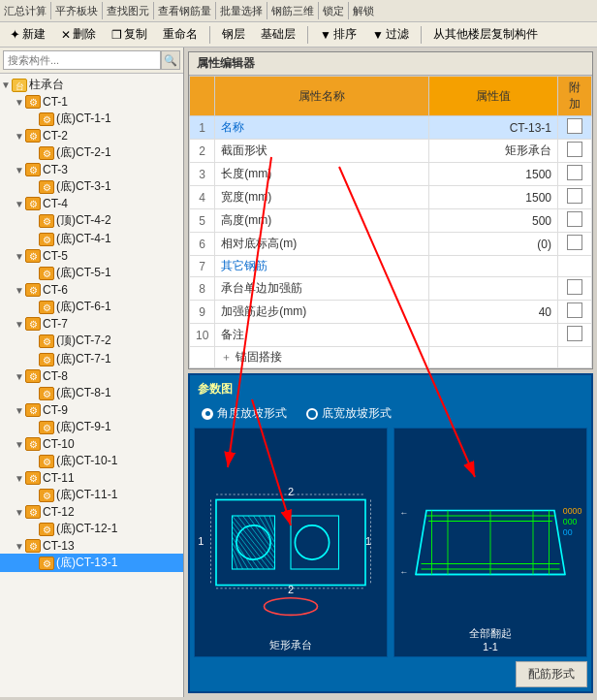 This screenshot has height=700, width=597. What do you see at coordinates (392, 244) in the screenshot?
I see `table-row: 6相对底标高(m)(0)` at bounding box center [392, 244].